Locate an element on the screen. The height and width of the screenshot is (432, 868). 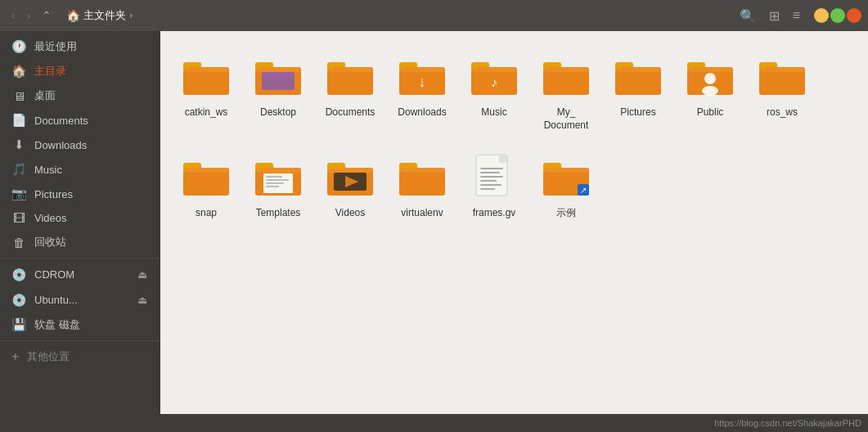
file-label-videos: Videos is located at coordinates (350, 214).